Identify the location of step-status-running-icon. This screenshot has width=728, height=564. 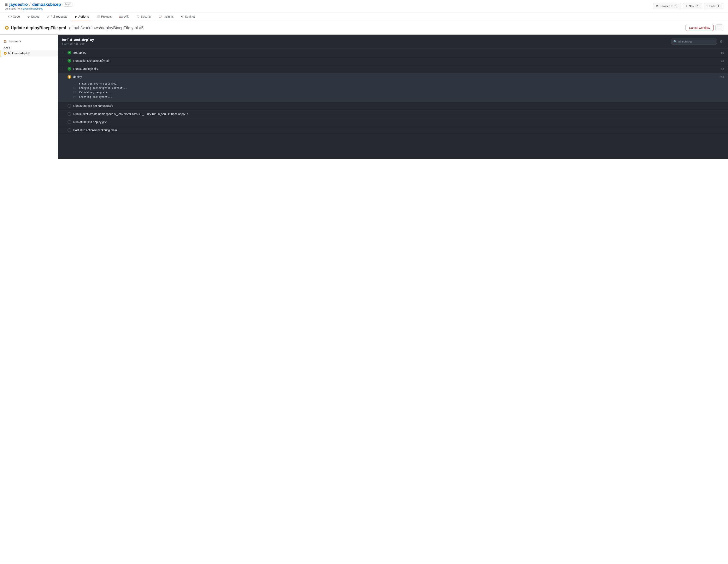
(69, 77).